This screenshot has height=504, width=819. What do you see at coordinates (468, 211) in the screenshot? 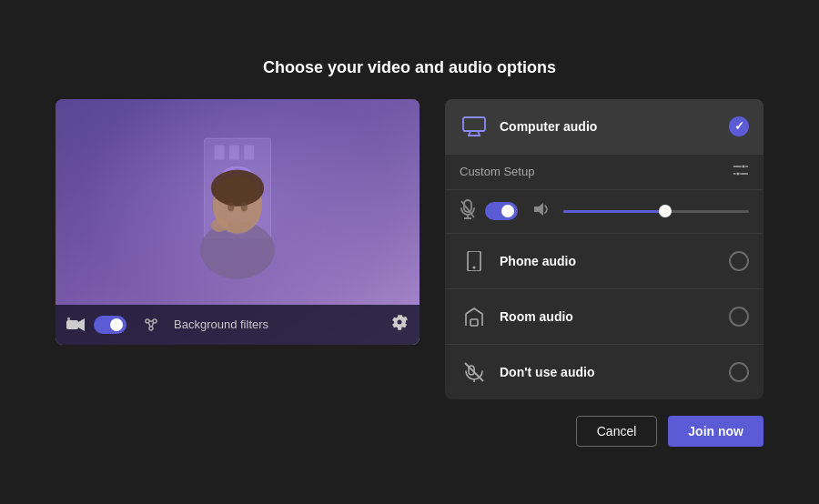
I see `mic-muted-icon` at bounding box center [468, 211].